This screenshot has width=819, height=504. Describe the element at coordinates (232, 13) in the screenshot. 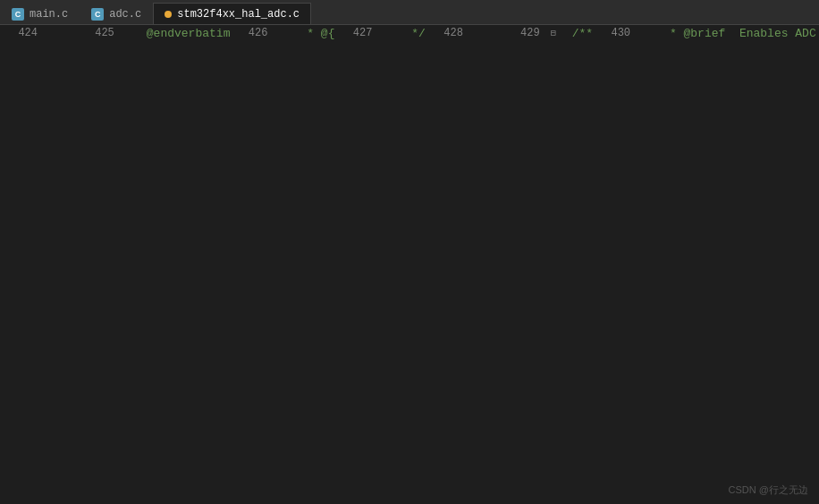

I see `tab-stm32-h: stm32f4xx_hal_adc.c` at that location.